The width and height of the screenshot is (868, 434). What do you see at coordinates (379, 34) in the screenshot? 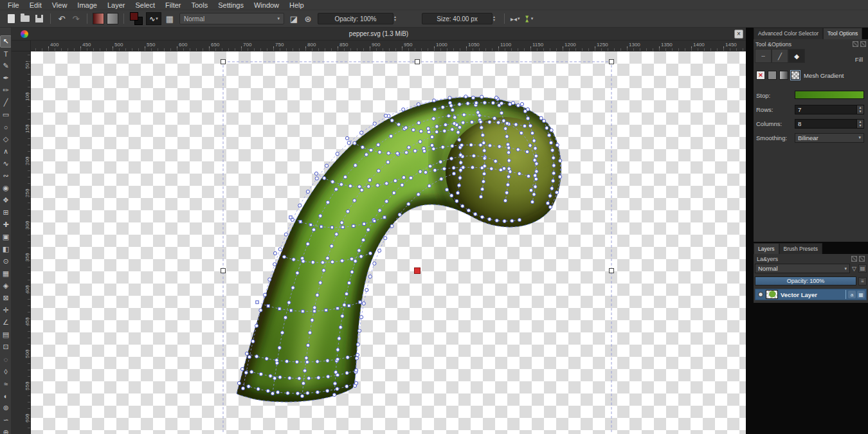
I see `document-tab-title: pepper.svg (1.3 MiB)` at bounding box center [379, 34].